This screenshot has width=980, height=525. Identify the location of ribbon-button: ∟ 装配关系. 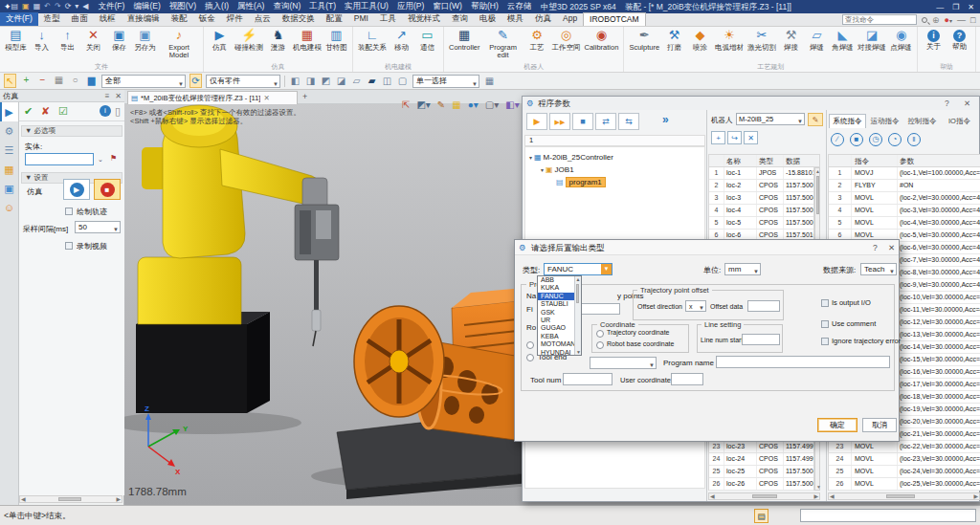
(372, 46).